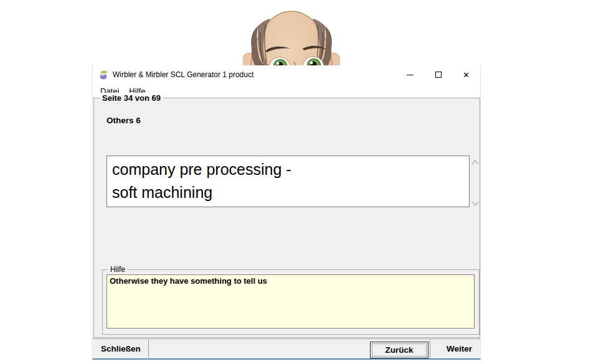 Image resolution: width=596 pixels, height=364 pixels. I want to click on section-label: Others 6, so click(123, 121).